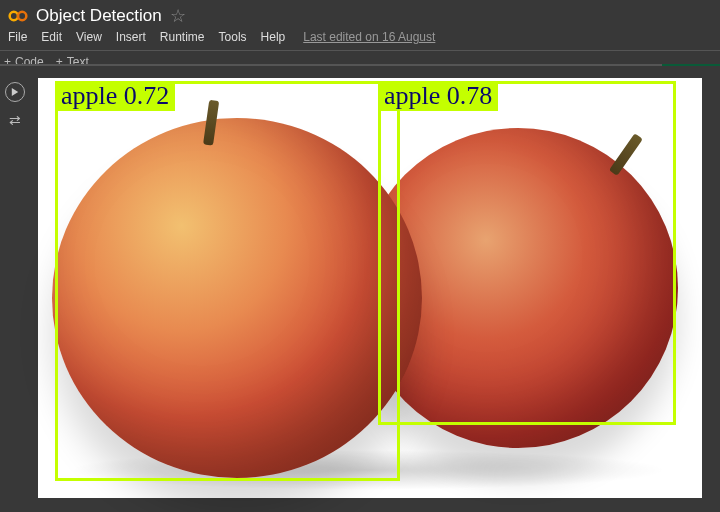 This screenshot has height=512, width=720. What do you see at coordinates (274, 37) in the screenshot?
I see `menu-help: Help` at bounding box center [274, 37].